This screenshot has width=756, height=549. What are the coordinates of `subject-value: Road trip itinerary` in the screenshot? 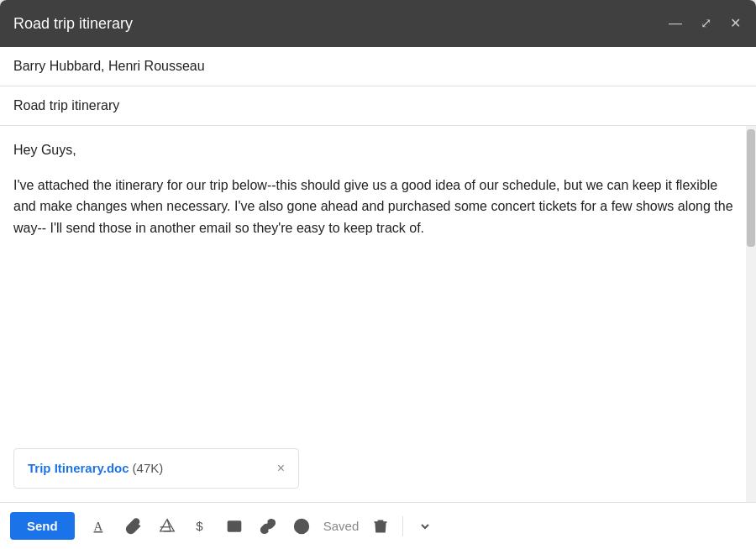 It's located at (66, 106).